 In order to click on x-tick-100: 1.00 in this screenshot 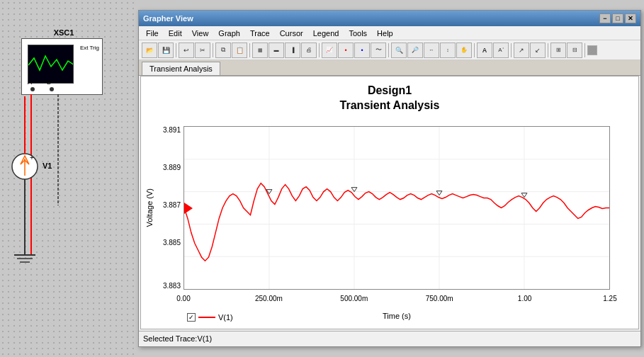, I will do `click(524, 299)`.